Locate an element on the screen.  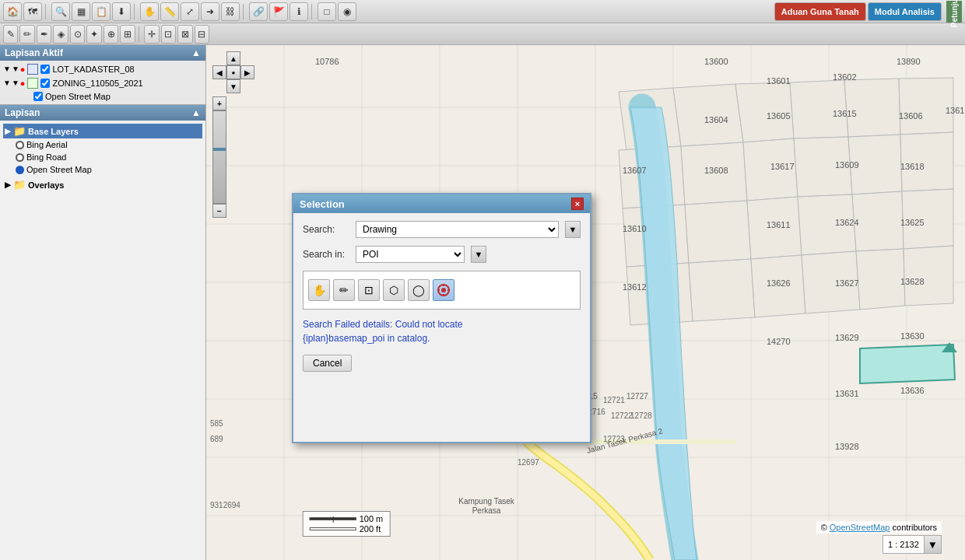
home-btn: 🏠 is located at coordinates (12, 12).